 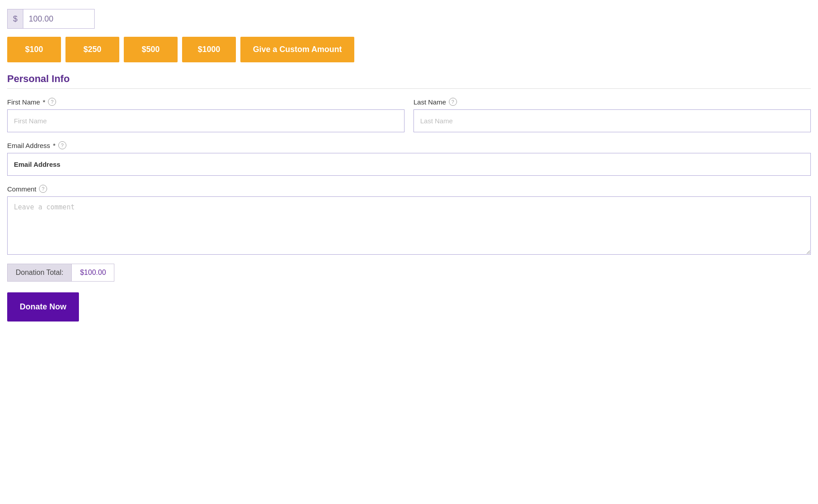 What do you see at coordinates (209, 49) in the screenshot?
I see `preset-btn-1000: $1000` at bounding box center [209, 49].